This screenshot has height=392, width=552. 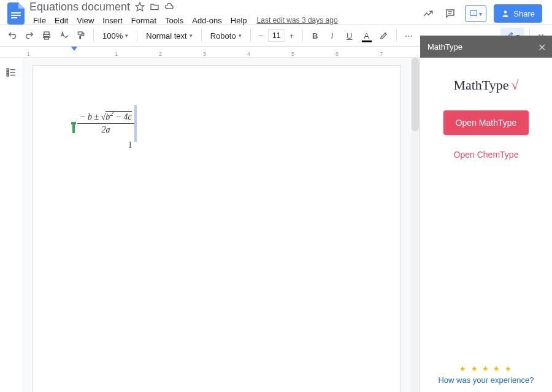 What do you see at coordinates (367, 36) in the screenshot?
I see `text-color-button: A` at bounding box center [367, 36].